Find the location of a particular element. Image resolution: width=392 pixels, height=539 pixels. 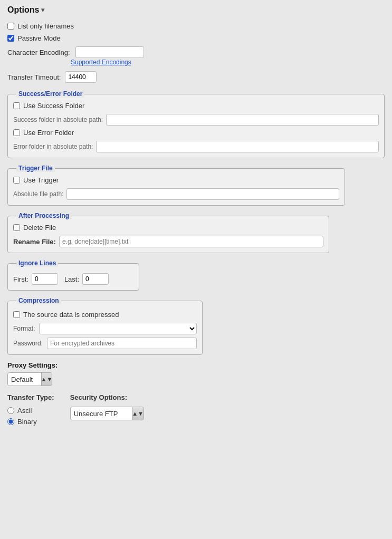

rename-file-row: Rename File: is located at coordinates (168, 242).